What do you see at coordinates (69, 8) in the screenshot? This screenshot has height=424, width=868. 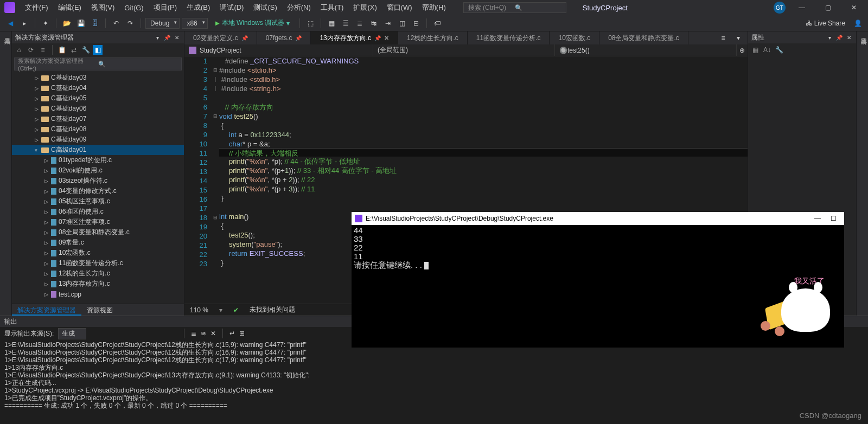 I see `menu-编辑(E): 编辑(E)` at bounding box center [69, 8].